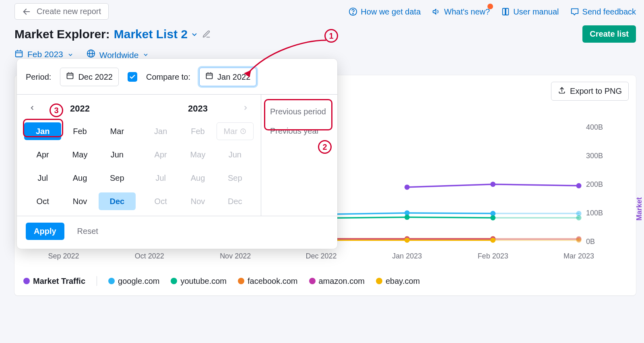  I want to click on send-feedback-link: Send feedback, so click(603, 12).